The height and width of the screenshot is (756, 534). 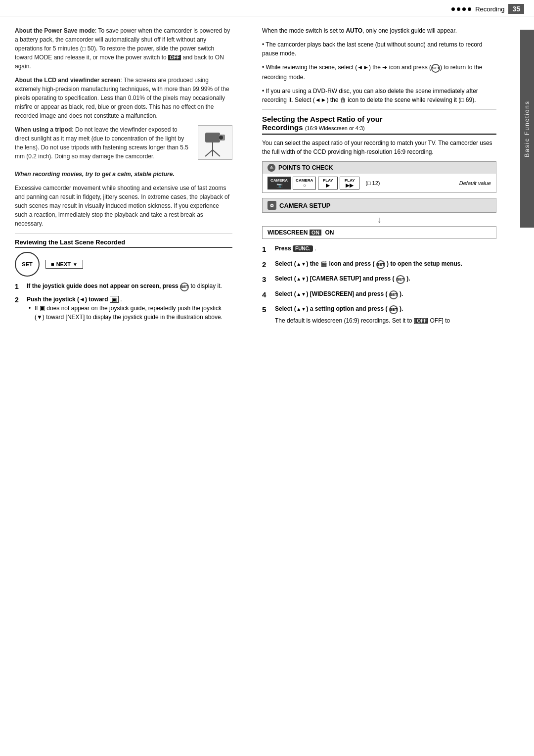 I want to click on right-sidebar: Basic Functions, so click(x=527, y=129).